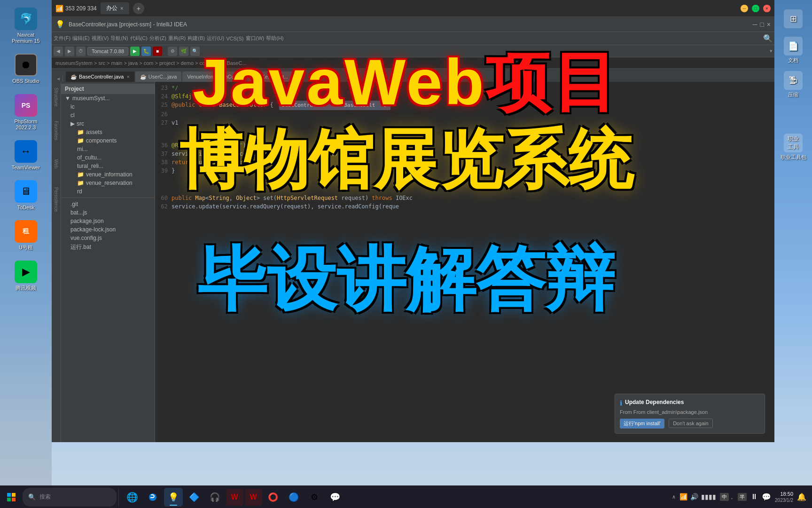 The image size is (812, 508). What do you see at coordinates (81, 175) in the screenshot?
I see `folder-icon-venue: 📁` at bounding box center [81, 175].